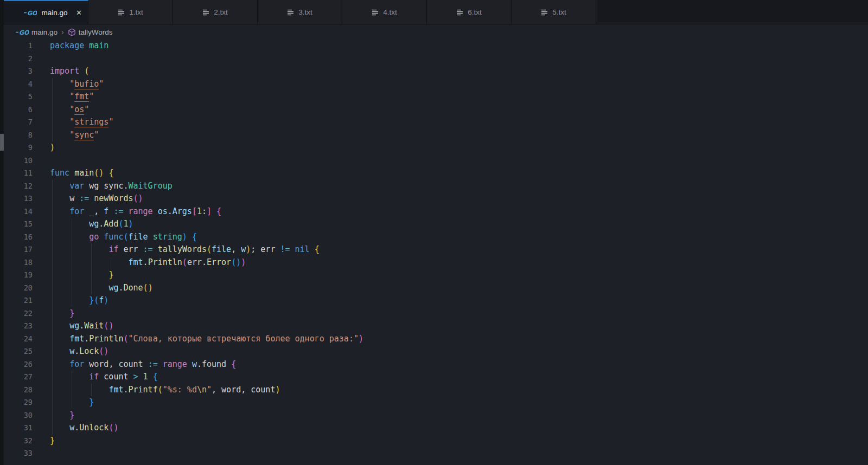  What do you see at coordinates (459, 110) in the screenshot?
I see `code-line-content: "os"` at bounding box center [459, 110].